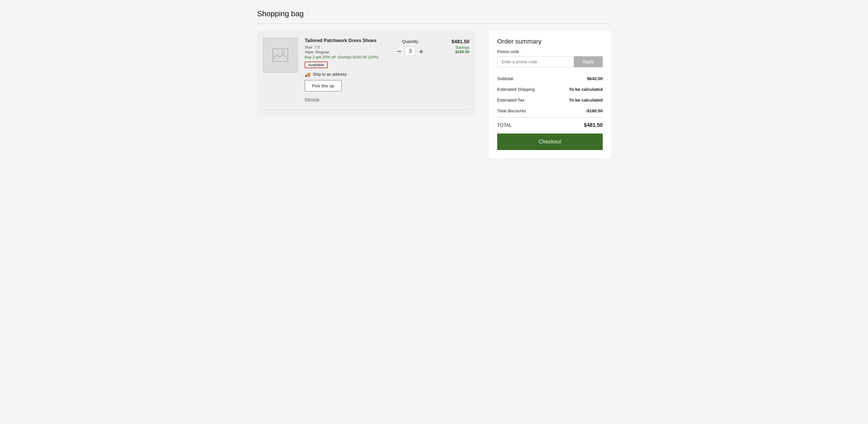 The width and height of the screenshot is (868, 424). What do you see at coordinates (586, 100) in the screenshot?
I see `tax-value: To be calculated` at bounding box center [586, 100].